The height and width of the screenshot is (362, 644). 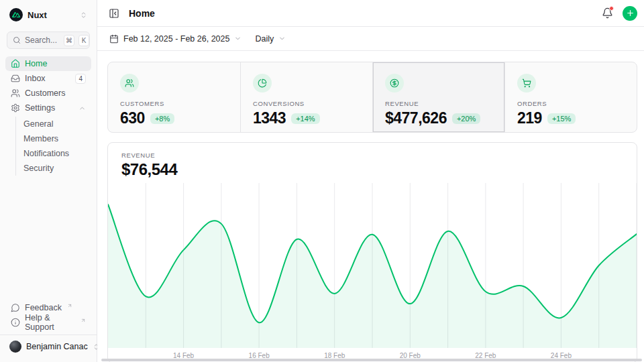 What do you see at coordinates (370, 39) in the screenshot?
I see `filters-toolbar: Feb 12, 2025 - Feb 26, 2025 Daily` at bounding box center [370, 39].